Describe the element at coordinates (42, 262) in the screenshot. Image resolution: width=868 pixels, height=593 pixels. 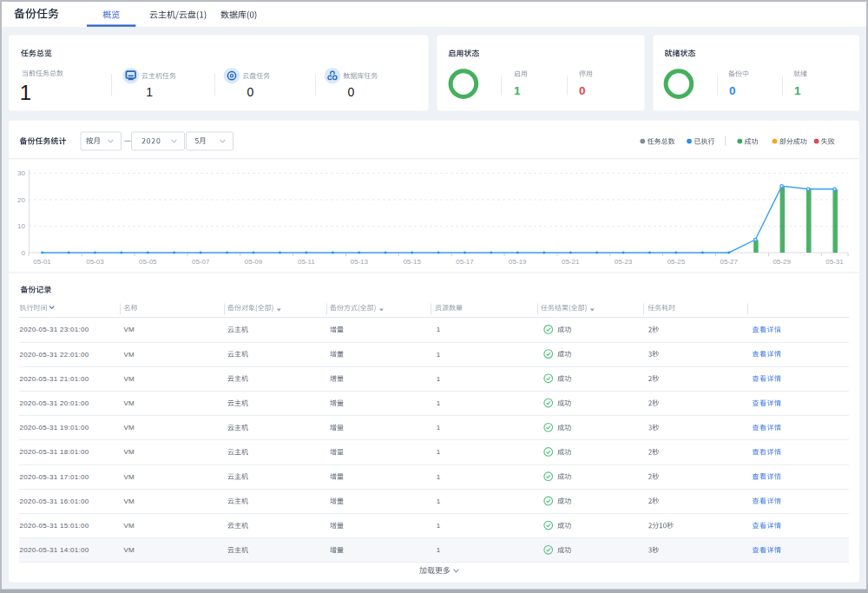
I see `svg-text: 05-01` at that location.